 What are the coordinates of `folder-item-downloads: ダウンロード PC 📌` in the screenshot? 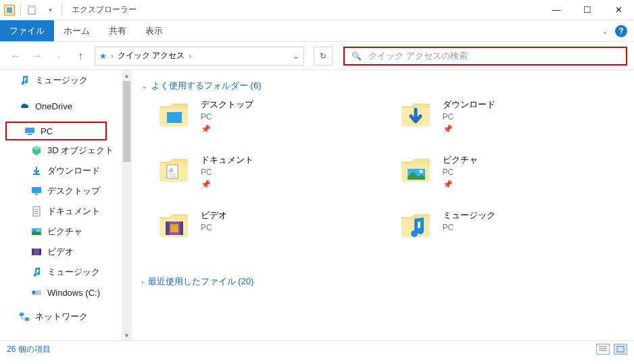 It's located at (514, 122).